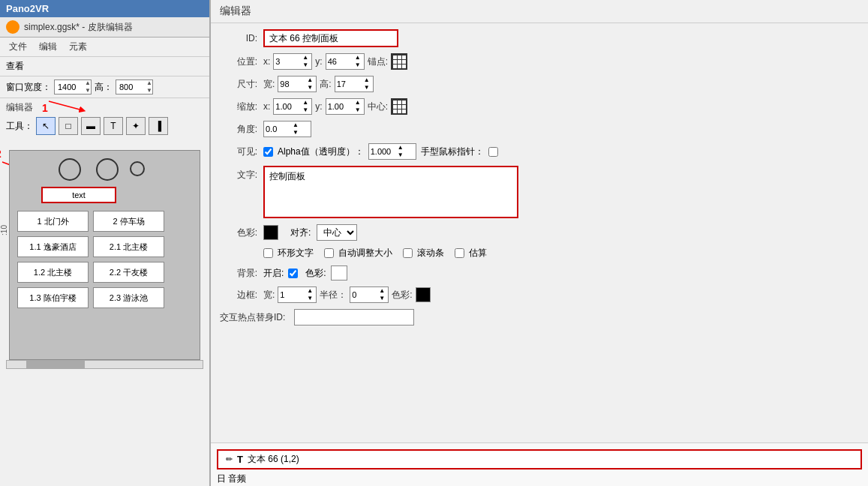  Describe the element at coordinates (91, 126) in the screenshot. I see `tool-bar: ▬` at that location.